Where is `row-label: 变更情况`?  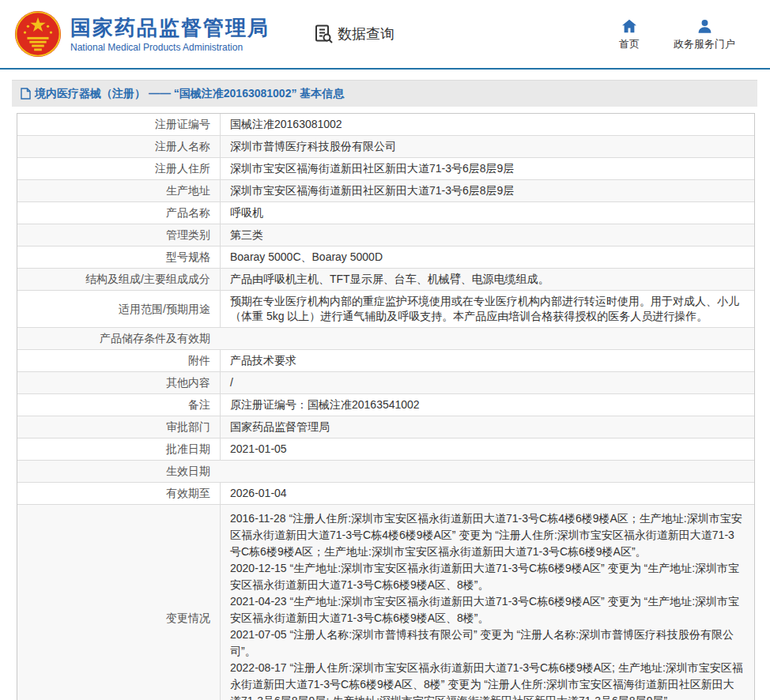 row-label: 变更情况 is located at coordinates (119, 602).